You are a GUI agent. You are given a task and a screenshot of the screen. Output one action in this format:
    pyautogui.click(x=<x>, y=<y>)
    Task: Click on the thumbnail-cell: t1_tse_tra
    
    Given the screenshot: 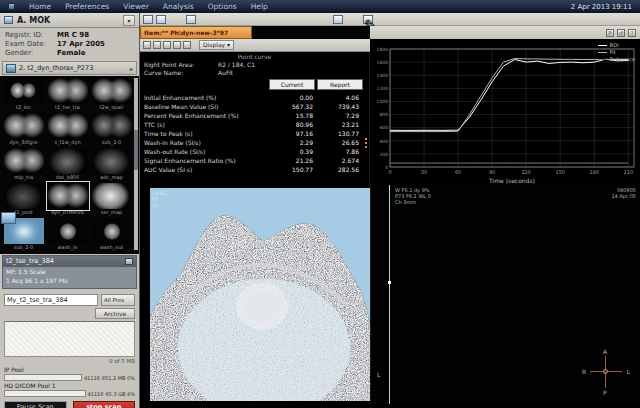 What is the action you would take?
    pyautogui.click(x=68, y=95)
    